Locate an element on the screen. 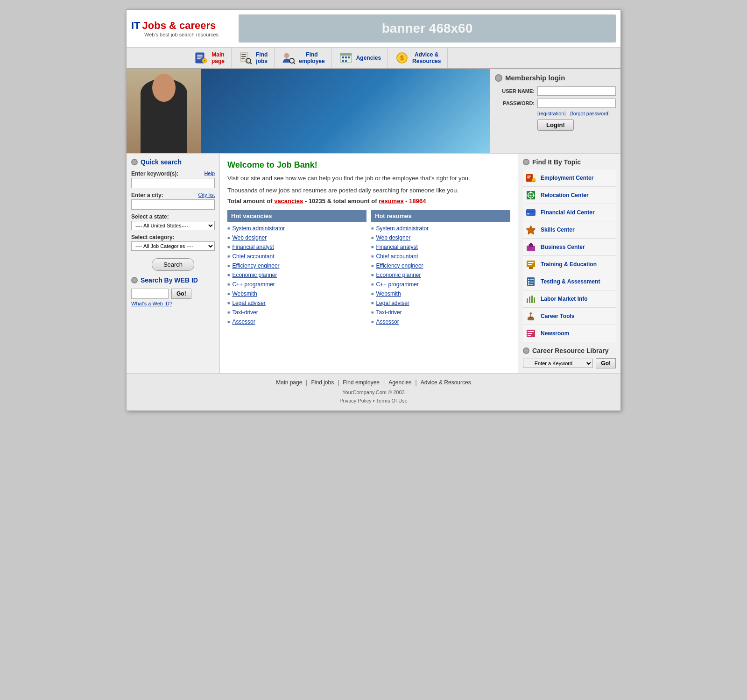 This screenshot has height=700, width=747. find-jobs-icon is located at coordinates (246, 58).